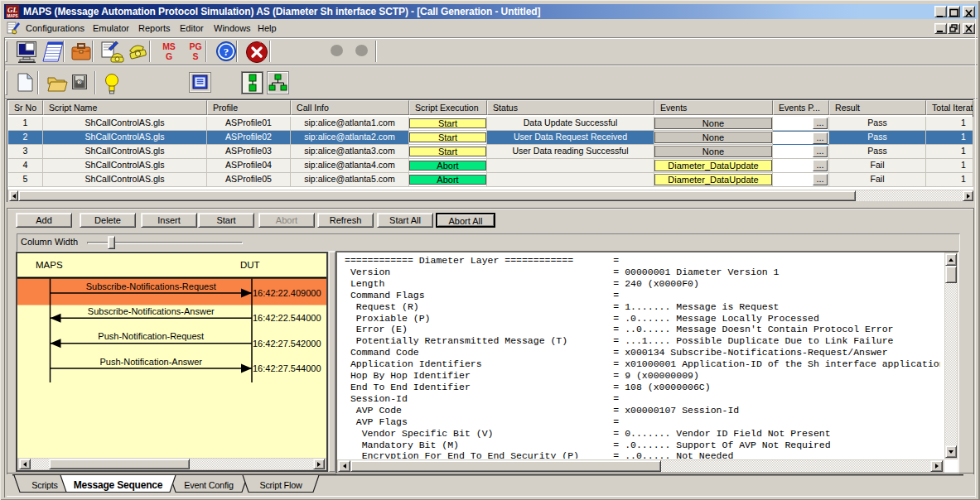 This screenshot has width=980, height=500. What do you see at coordinates (12, 10) in the screenshot?
I see `svg-text: GL` at bounding box center [12, 10].